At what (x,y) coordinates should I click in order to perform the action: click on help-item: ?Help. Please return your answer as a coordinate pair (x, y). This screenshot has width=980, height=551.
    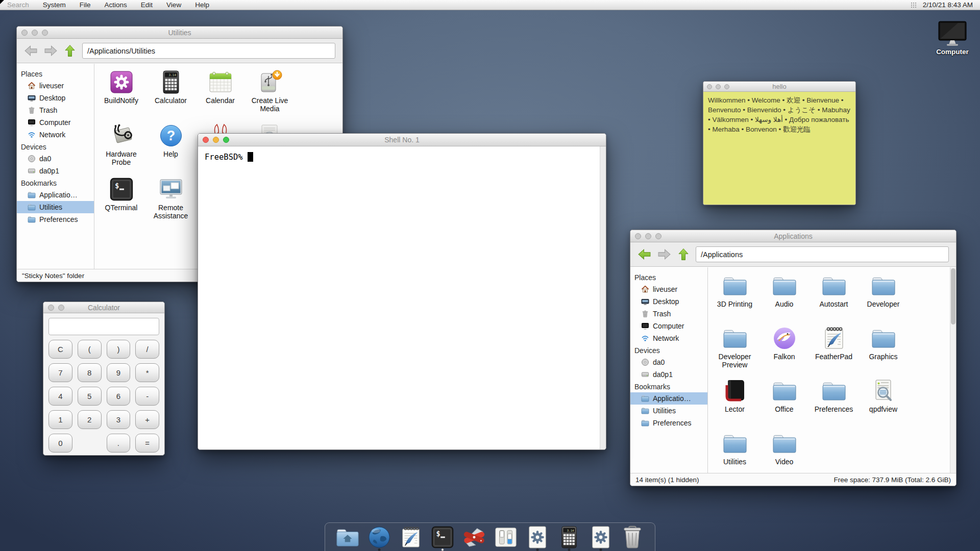
    Looking at the image, I should click on (170, 150).